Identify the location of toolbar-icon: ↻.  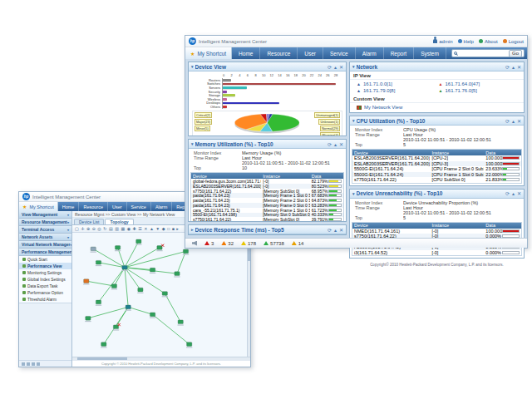
(105, 229).